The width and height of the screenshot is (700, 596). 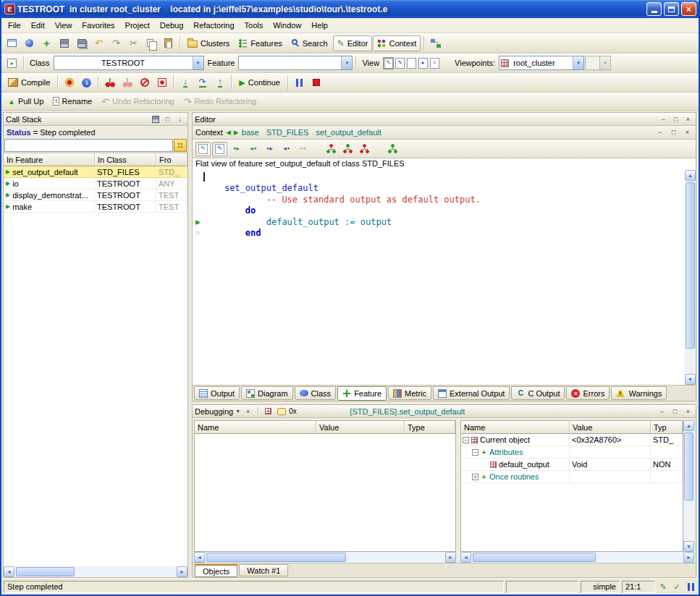 What do you see at coordinates (430, 427) in the screenshot?
I see `column-header: Type` at bounding box center [430, 427].